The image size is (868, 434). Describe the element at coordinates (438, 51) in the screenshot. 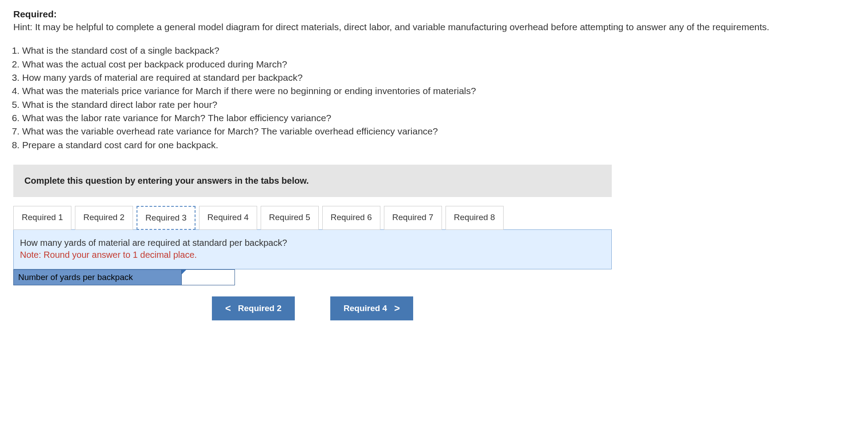

I see `question-item: What is the standard cost of a single ba…` at that location.